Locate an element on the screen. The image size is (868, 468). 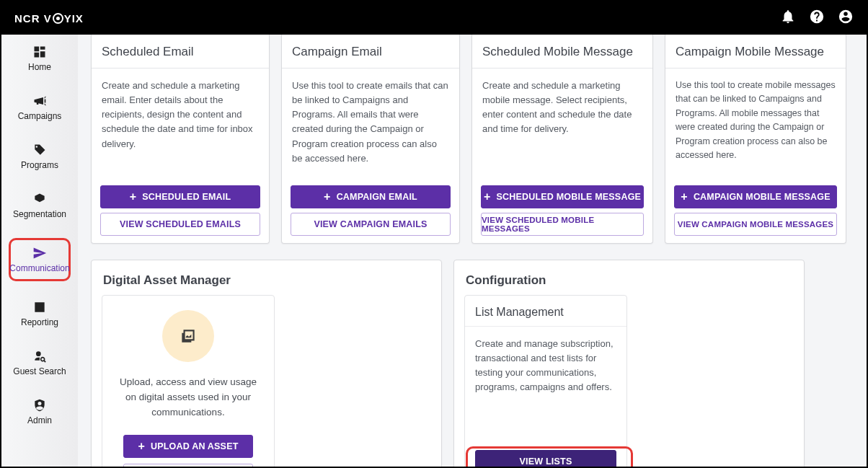
scheduled-mobile-create-button: + SCHEDULED MOBILE MESSAGE is located at coordinates (562, 197).